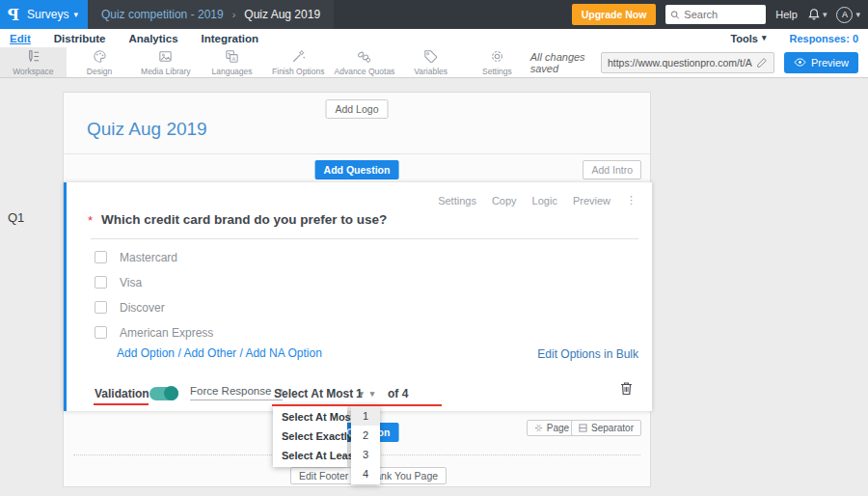  What do you see at coordinates (588, 354) in the screenshot?
I see `edit-options-in-bulk-link: Edit Options in Bulk` at bounding box center [588, 354].